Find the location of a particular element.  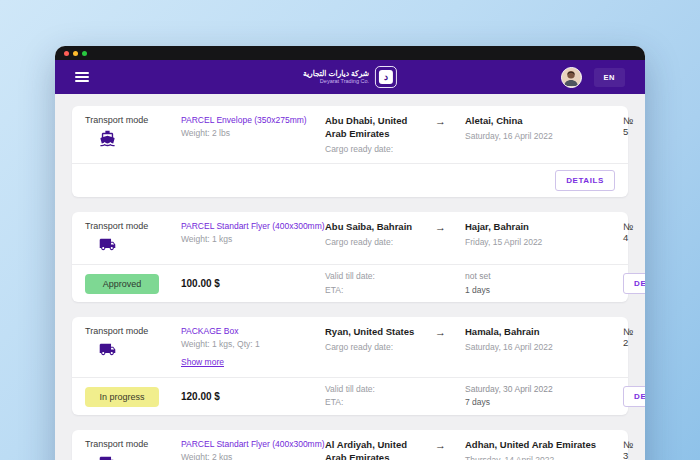

parcel-weight: Weight: 1 kgs, Qty: 1 is located at coordinates (249, 344).